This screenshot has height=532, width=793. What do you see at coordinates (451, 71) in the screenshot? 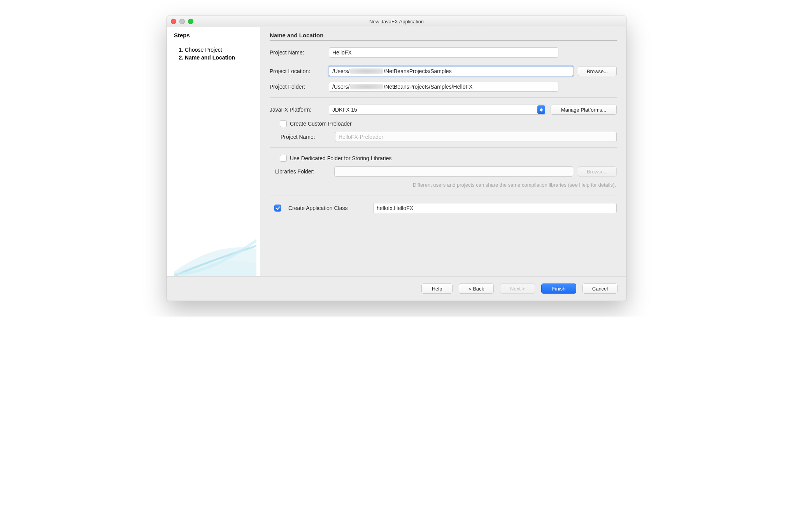
I see `project-location-input: /Users/ /NetBeansProjects/Samples` at bounding box center [451, 71].